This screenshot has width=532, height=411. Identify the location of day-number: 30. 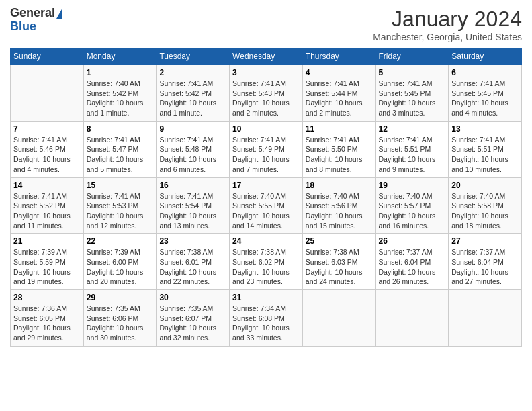
(193, 298).